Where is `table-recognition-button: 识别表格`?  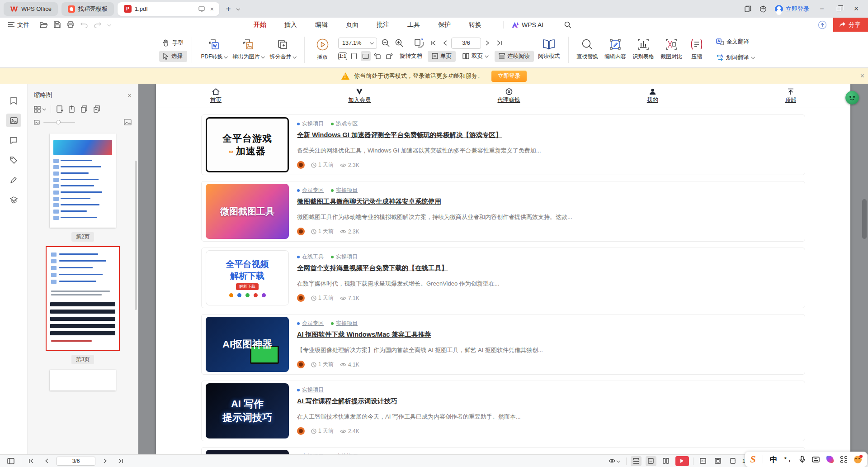 table-recognition-button: 识别表格 is located at coordinates (643, 50).